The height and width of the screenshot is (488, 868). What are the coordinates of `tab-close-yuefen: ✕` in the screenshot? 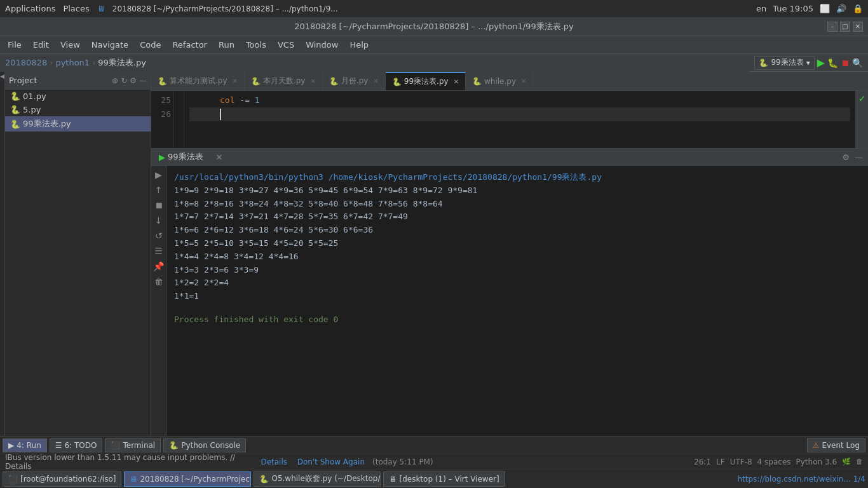 It's located at (376, 81).